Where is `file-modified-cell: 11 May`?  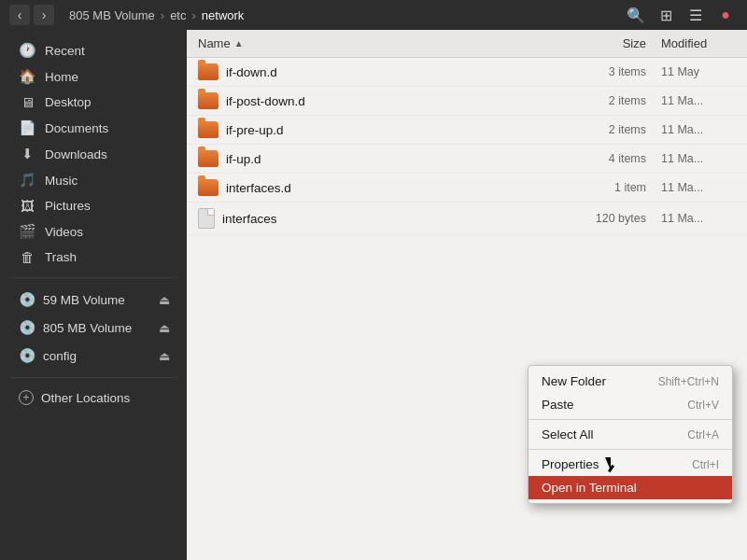 file-modified-cell: 11 May is located at coordinates (700, 72).